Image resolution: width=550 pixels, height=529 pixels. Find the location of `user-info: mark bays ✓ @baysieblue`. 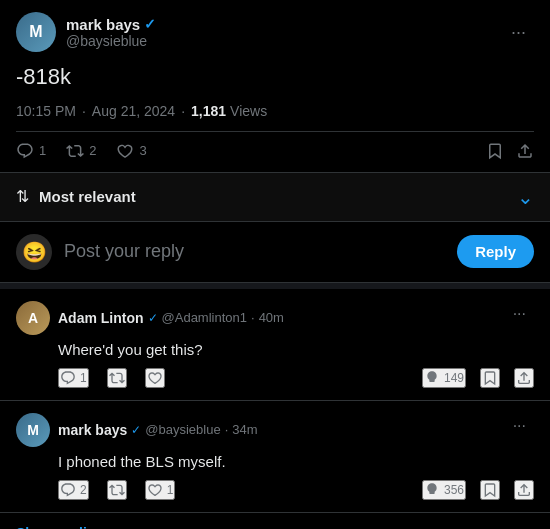

user-info: mark bays ✓ @baysieblue is located at coordinates (111, 32).